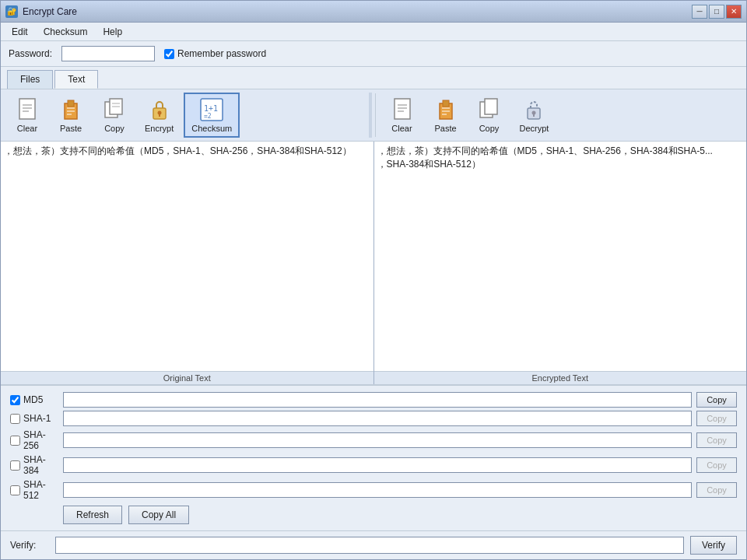  What do you see at coordinates (374, 12) in the screenshot?
I see `titlebar: 🔐 Encrypt Care ─ □ ✕` at bounding box center [374, 12].